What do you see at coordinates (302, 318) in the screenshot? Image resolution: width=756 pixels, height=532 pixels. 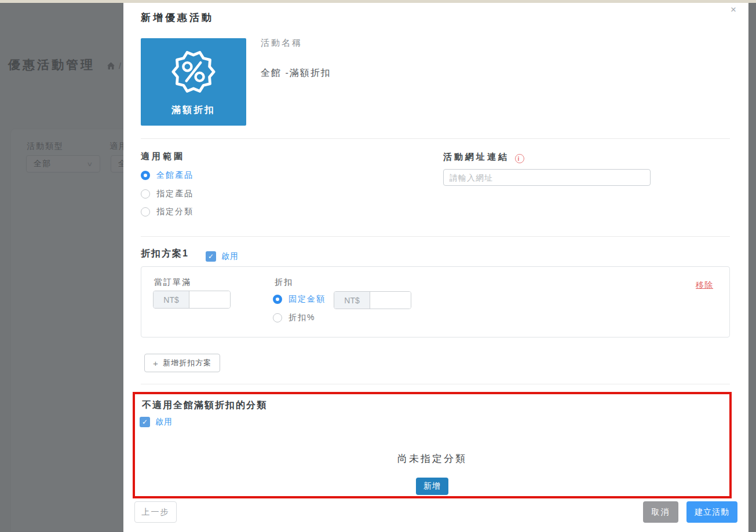 I see `radio-label: 折扣%` at bounding box center [302, 318].